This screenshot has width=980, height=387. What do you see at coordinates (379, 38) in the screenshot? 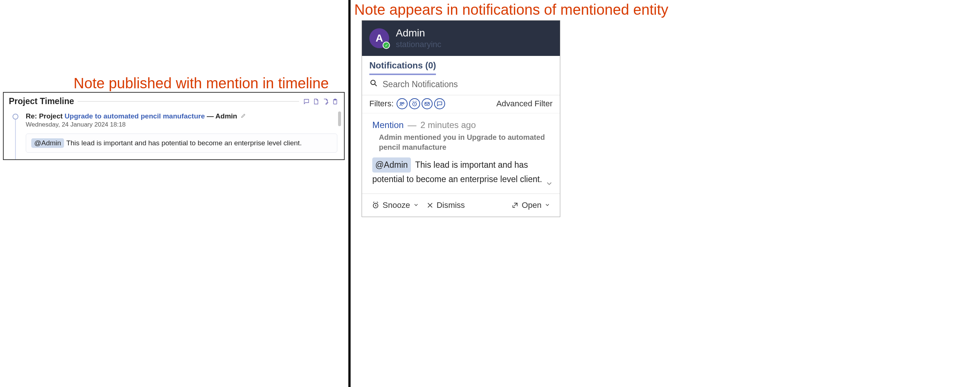
I see `avatar-wrap: A ✓` at bounding box center [379, 38].